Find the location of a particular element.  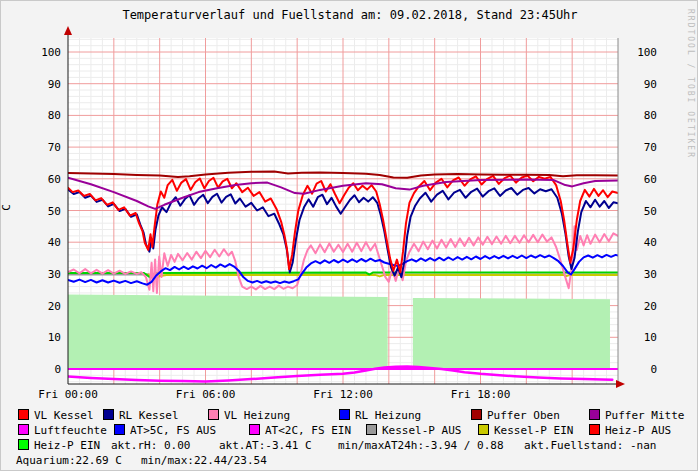

y-tick-label-left: 0 is located at coordinates (39, 370).